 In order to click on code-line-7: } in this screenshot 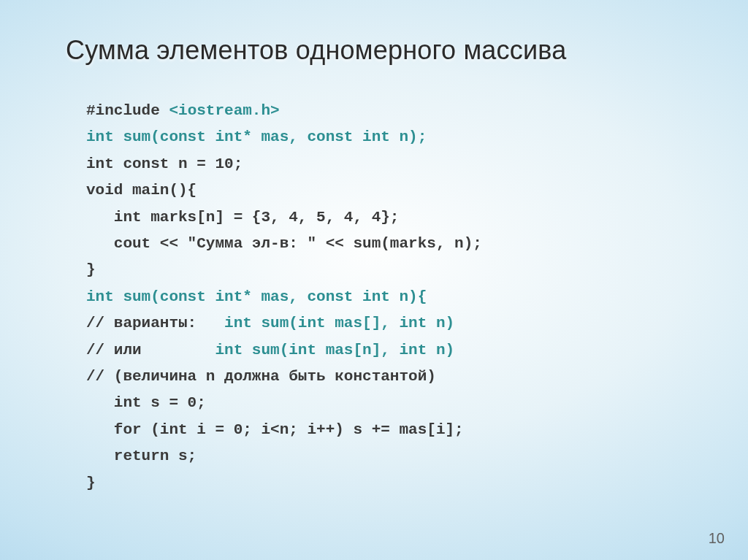, I will do `click(91, 270)`.